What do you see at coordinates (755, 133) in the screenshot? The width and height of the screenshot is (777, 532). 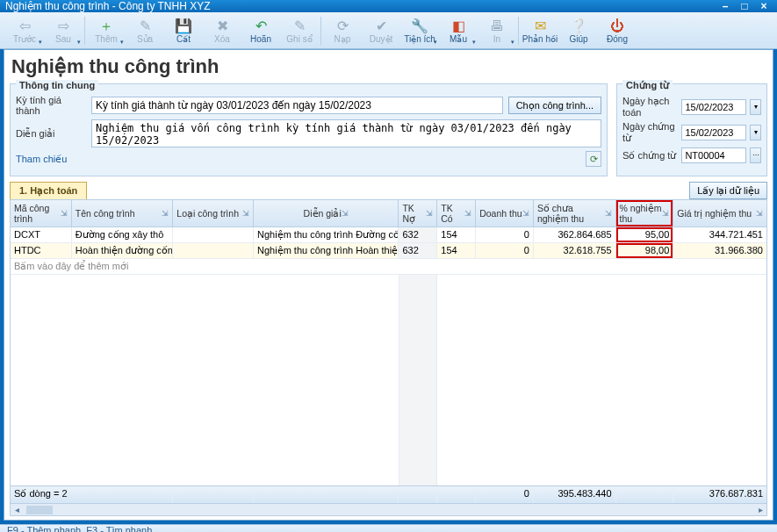 I see `voucher-date-dropdown: ▾` at bounding box center [755, 133].